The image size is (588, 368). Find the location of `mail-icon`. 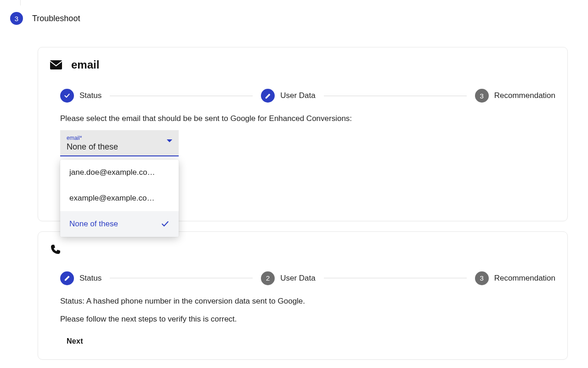

mail-icon is located at coordinates (56, 65).